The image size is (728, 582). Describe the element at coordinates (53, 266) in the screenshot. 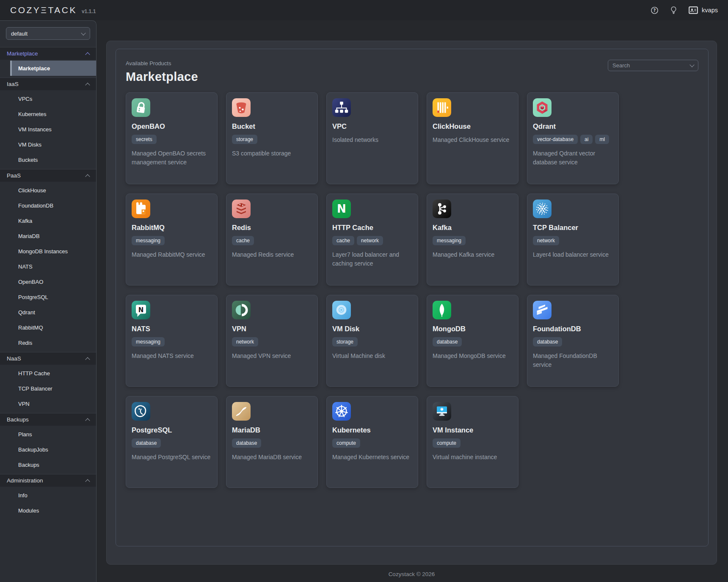

I see `sidebar-item-nats: NATS` at that location.